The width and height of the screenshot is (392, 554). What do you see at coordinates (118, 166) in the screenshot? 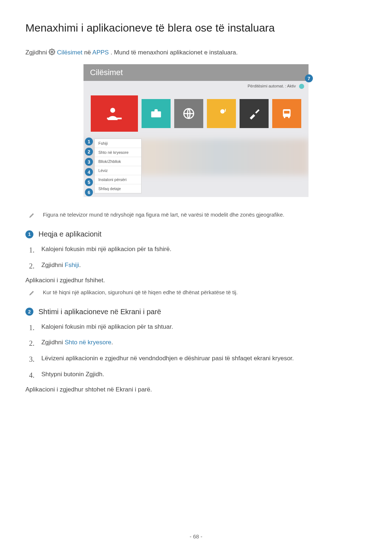
I see `context-menu: Fshiji Shto në kryesore Bllok/Zhbllok Lë…` at bounding box center [118, 166].